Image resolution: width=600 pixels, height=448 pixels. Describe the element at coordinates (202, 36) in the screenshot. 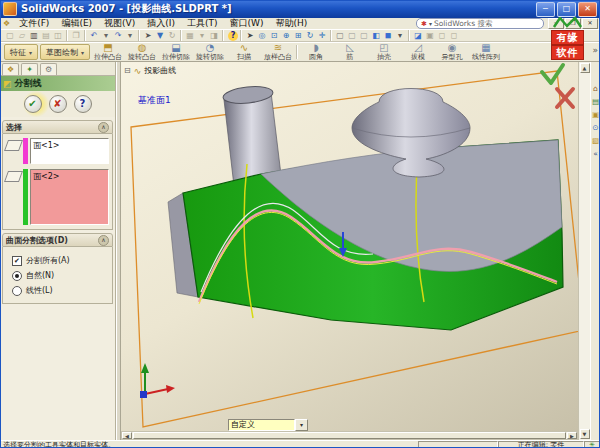

I see `grid-caret-icon: ▾` at that location.